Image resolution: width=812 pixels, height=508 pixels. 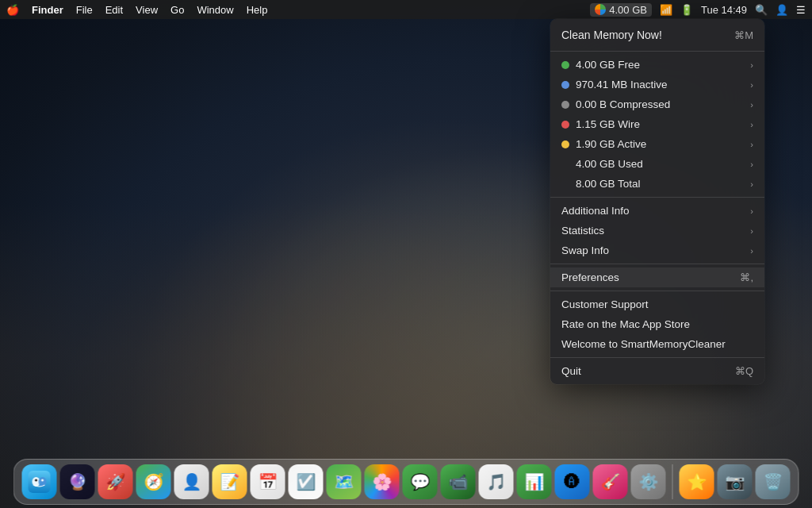 What do you see at coordinates (663, 65) in the screenshot?
I see `free-label: 4.00 GB Free` at bounding box center [663, 65].